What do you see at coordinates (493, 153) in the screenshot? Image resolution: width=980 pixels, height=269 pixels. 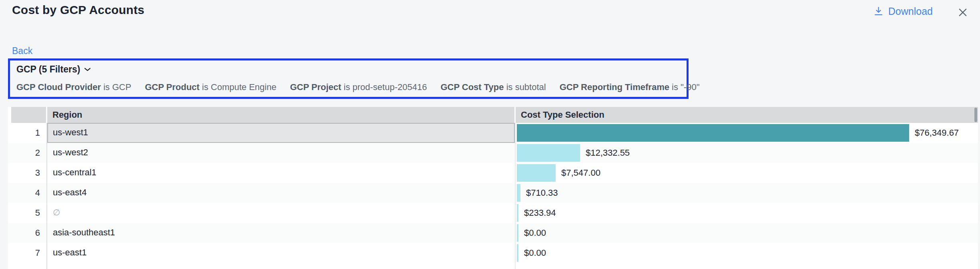 I see `table-row: 2us-west2$12,332.55` at bounding box center [493, 153].